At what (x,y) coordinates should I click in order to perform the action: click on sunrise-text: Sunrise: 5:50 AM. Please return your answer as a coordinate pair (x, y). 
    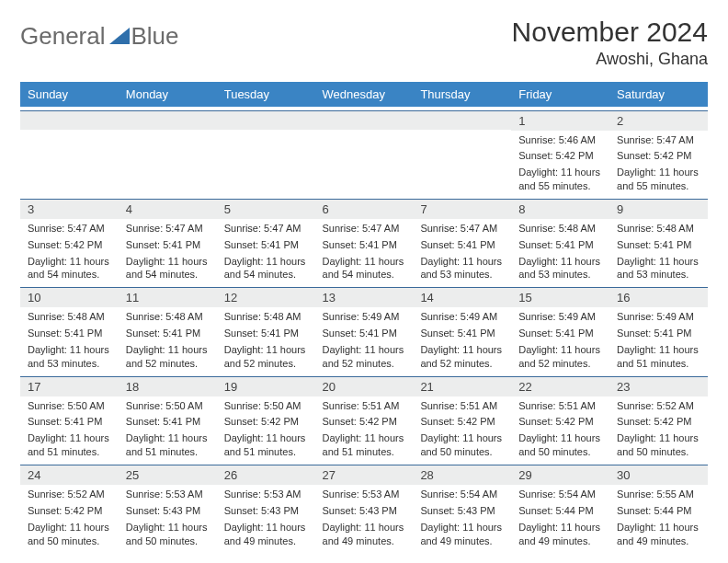
    Looking at the image, I should click on (70, 405).